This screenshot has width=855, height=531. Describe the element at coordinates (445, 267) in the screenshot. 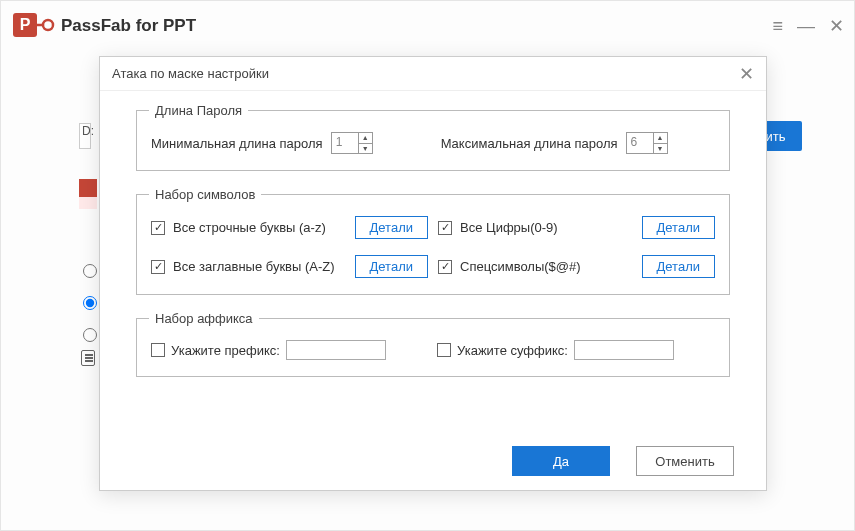

I see `symbols-checkbox` at that location.